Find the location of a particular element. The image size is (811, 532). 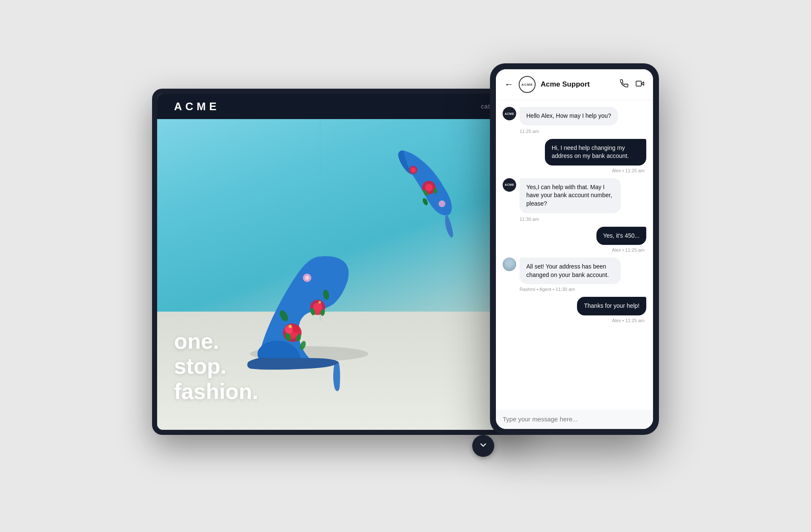

message-row: ACME Yes,I can help with that. May I hav… is located at coordinates (574, 196).